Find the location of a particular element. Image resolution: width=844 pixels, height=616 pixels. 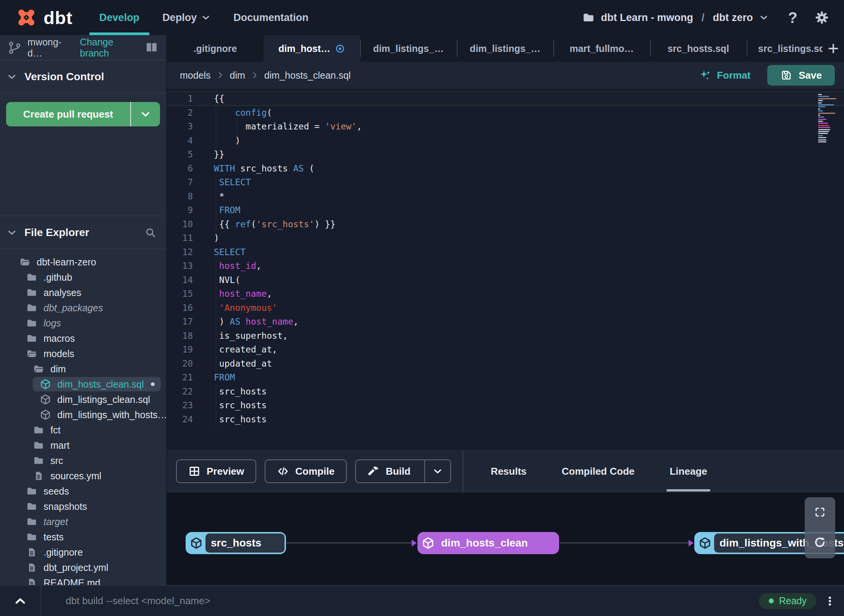

tree-item-label: dim is located at coordinates (58, 369).